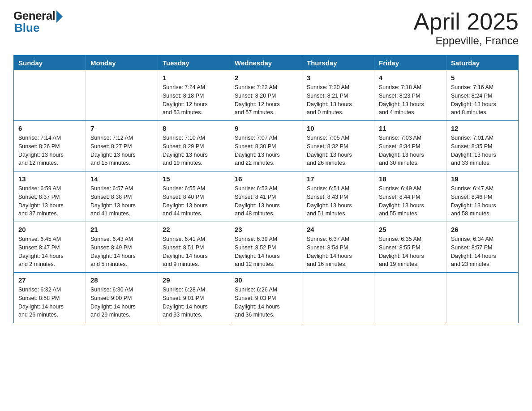 The image size is (532, 411). I want to click on calendar-day-cell: 23Sunrise: 6:39 AMSunset: 8:52 PMDayligh…, so click(266, 247).